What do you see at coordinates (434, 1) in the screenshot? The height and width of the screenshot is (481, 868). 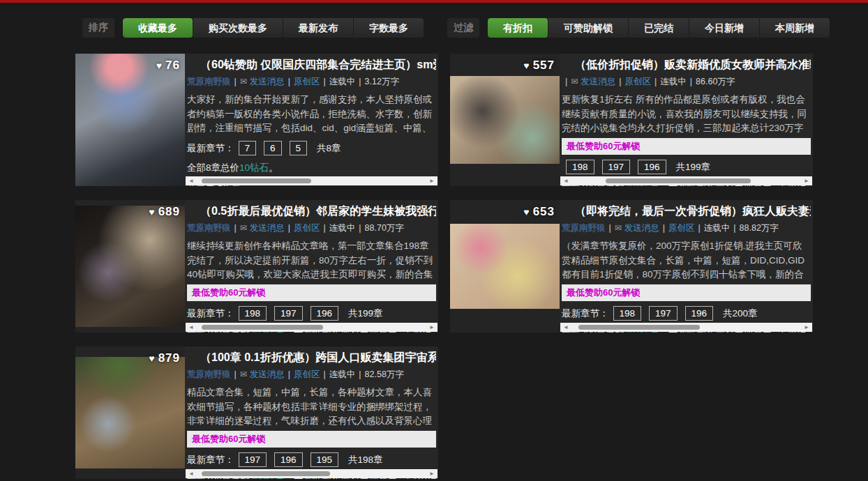 I see `top-accent-bar` at bounding box center [434, 1].